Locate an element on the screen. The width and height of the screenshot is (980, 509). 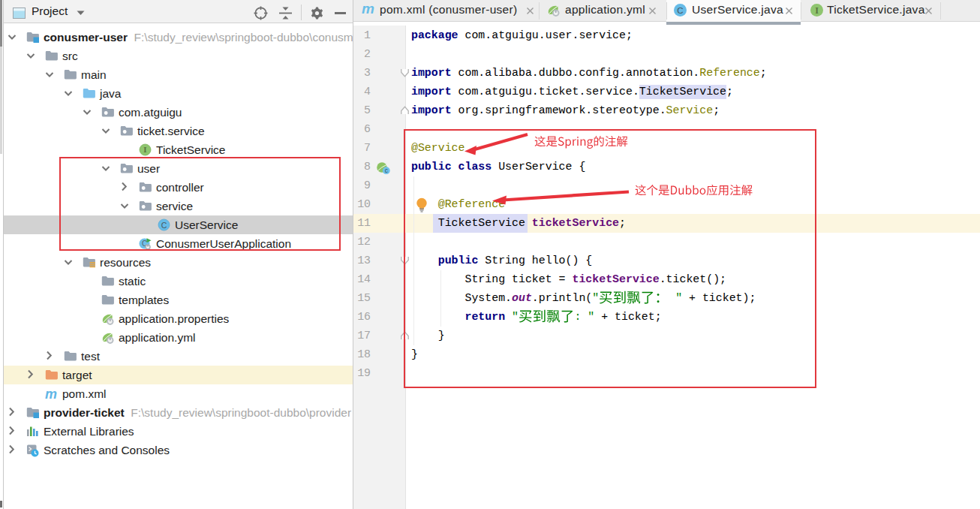
svg-text: c is located at coordinates (387, 170).